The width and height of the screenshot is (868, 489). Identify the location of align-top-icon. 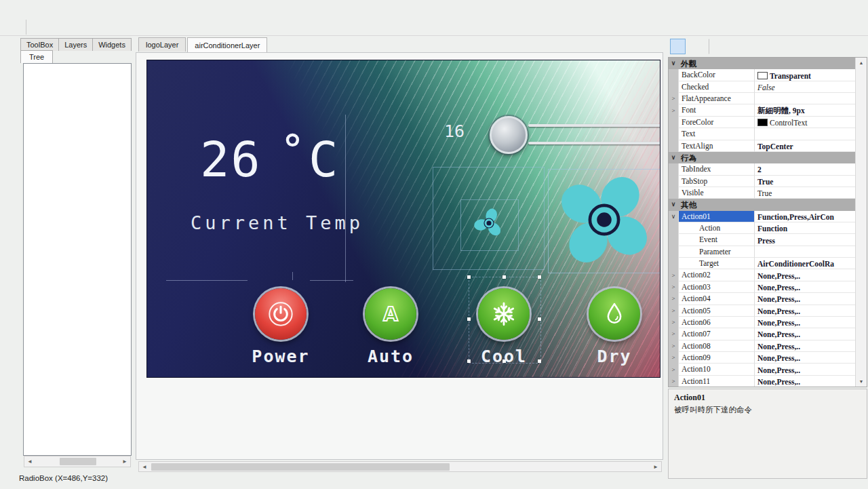
(38, 27).